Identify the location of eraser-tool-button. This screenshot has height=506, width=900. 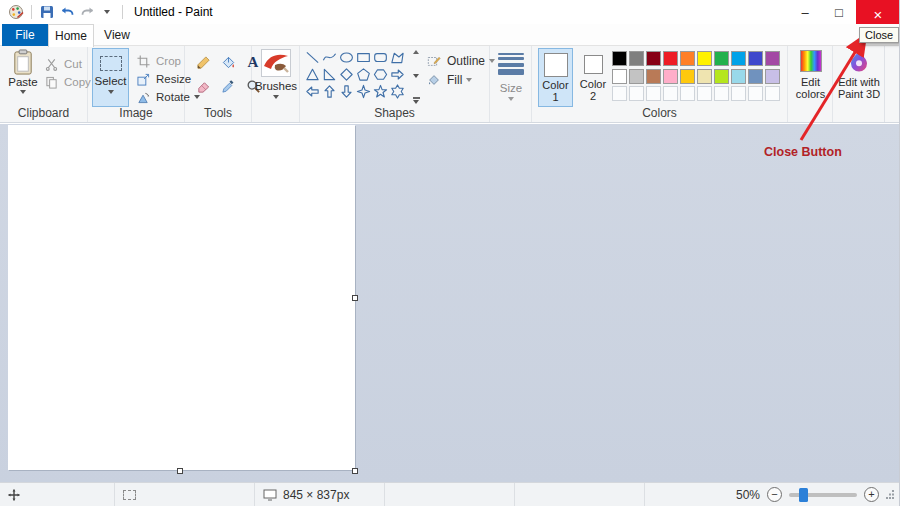
(203, 86).